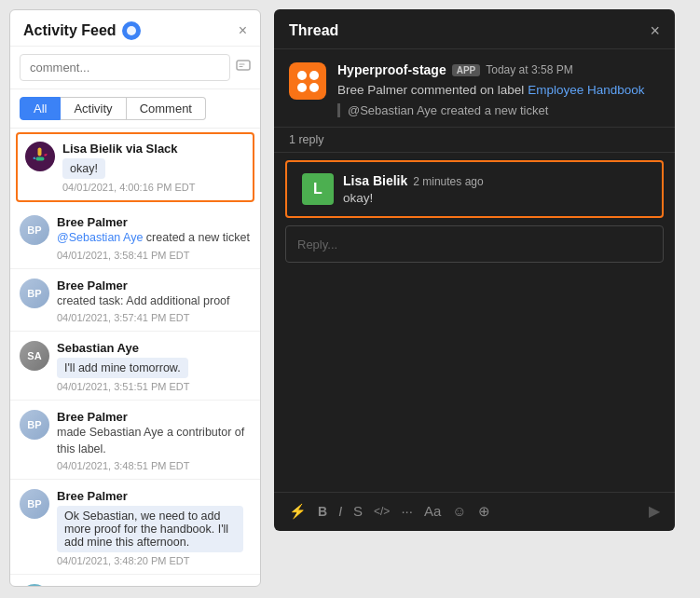 The height and width of the screenshot is (598, 700). What do you see at coordinates (125, 67) in the screenshot?
I see `comment-input` at bounding box center [125, 67].